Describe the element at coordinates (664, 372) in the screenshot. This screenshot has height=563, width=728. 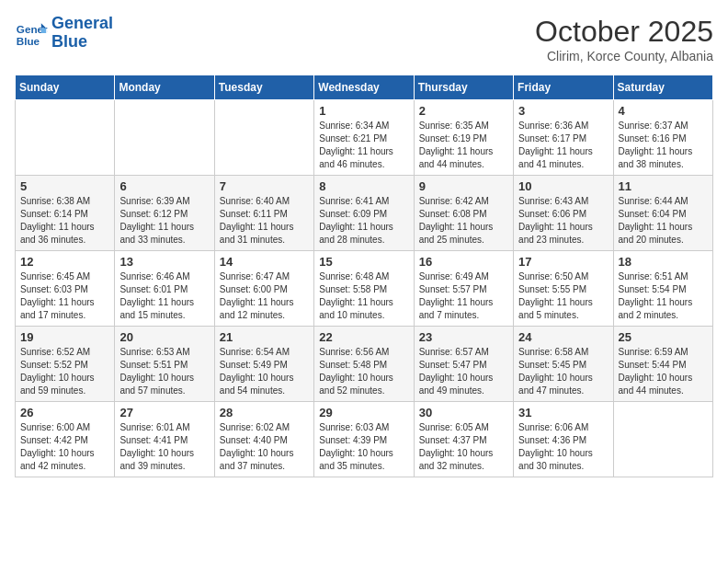
I see `day-info: Sunrise: 6:59 AM Sunset: 5:44 PM Dayligh…` at that location.